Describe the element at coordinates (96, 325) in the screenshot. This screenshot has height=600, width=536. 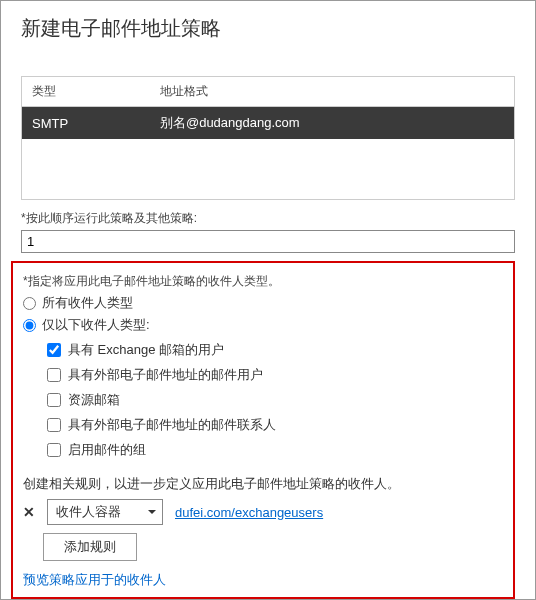
I see `radio-only-label: 仅以下收件人类型:` at that location.